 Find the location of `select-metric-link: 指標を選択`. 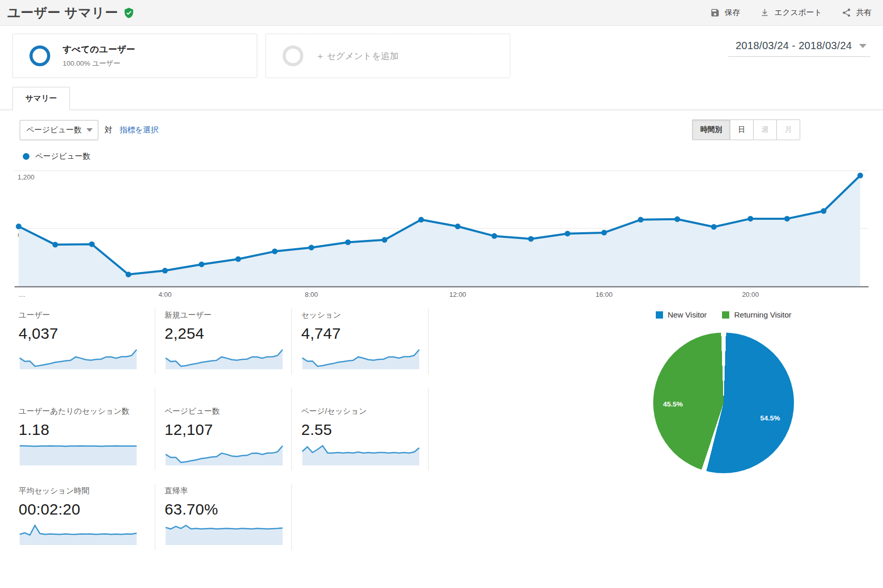

select-metric-link: 指標を選択 is located at coordinates (139, 130).